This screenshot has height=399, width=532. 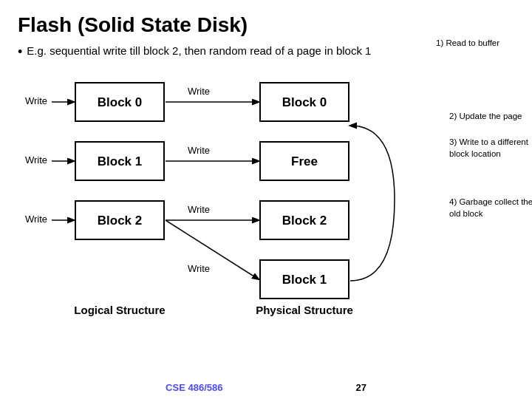 What do you see at coordinates (491, 117) in the screenshot?
I see `annotation-2: 2) Update the page` at bounding box center [491, 117].